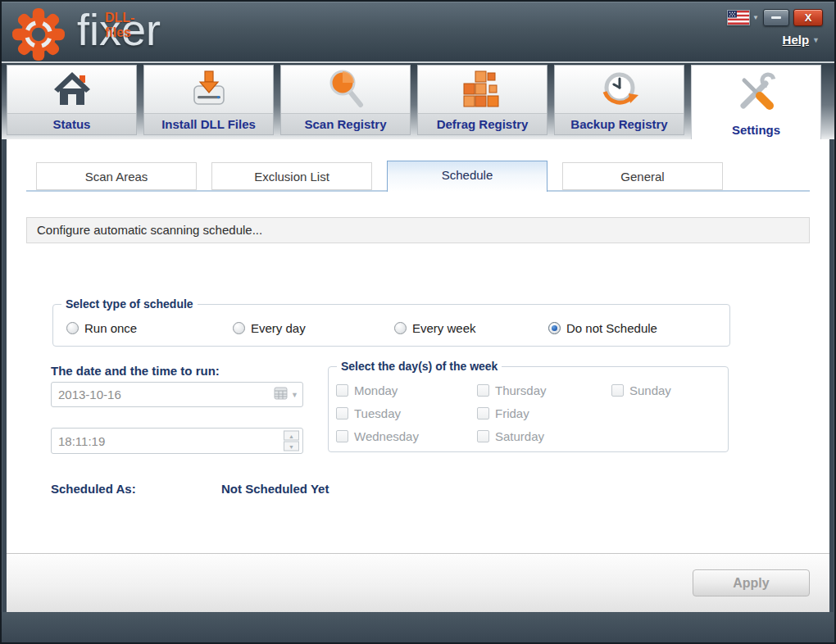  What do you see at coordinates (420, 366) in the screenshot?
I see `days-legend: Select the day(s) of the week` at bounding box center [420, 366].